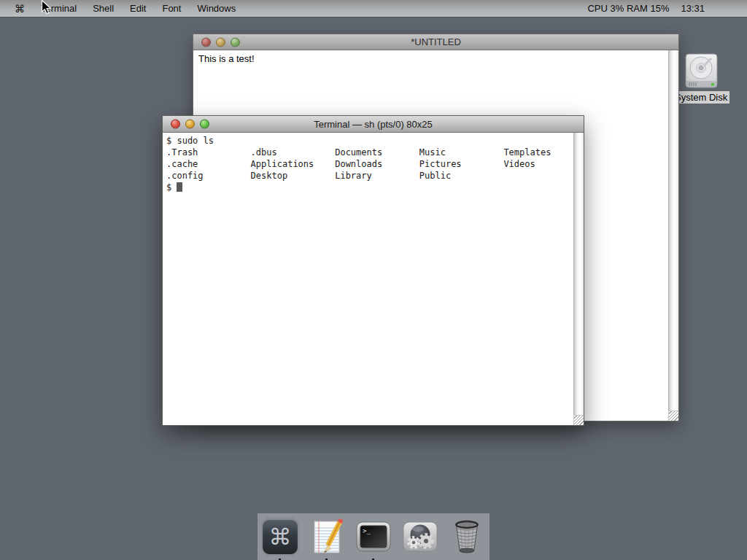 Image resolution: width=747 pixels, height=560 pixels. I want to click on terminal-icon-glyph: >_, so click(366, 531).